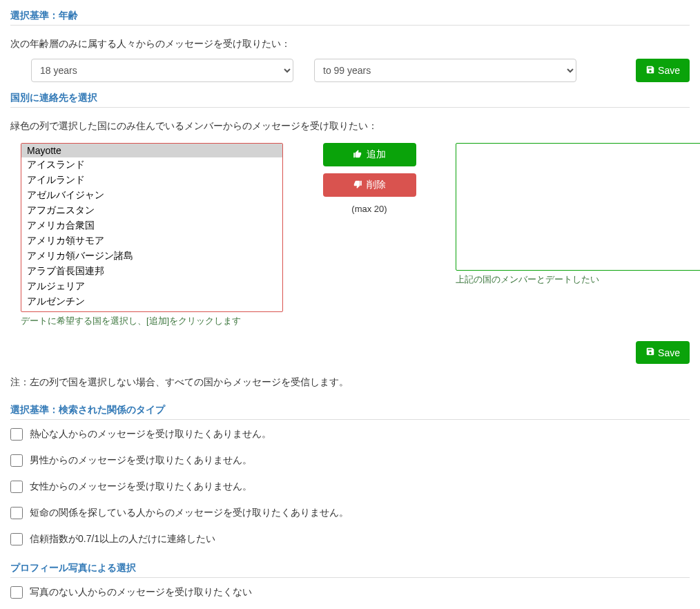 The image size is (700, 609). Describe the element at coordinates (578, 235) in the screenshot. I see `country-right-col: 上記の国のメンバーとデートしたい` at that location.